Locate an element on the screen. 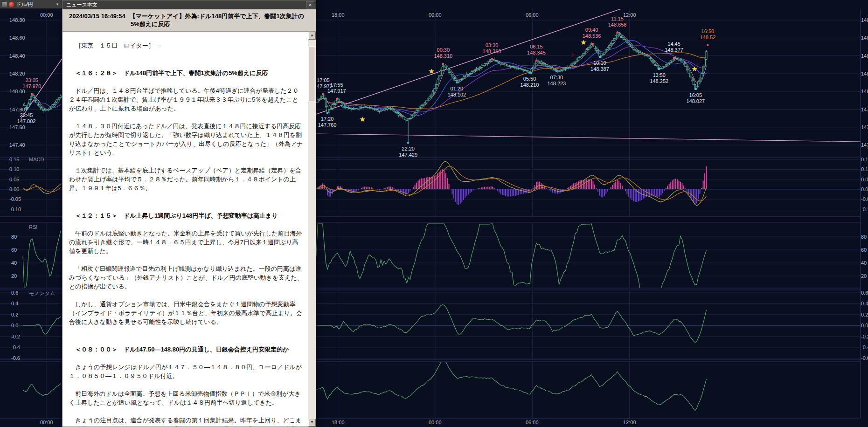 This screenshot has height=427, width=868. scrollbar-track is located at coordinates (312, 229).